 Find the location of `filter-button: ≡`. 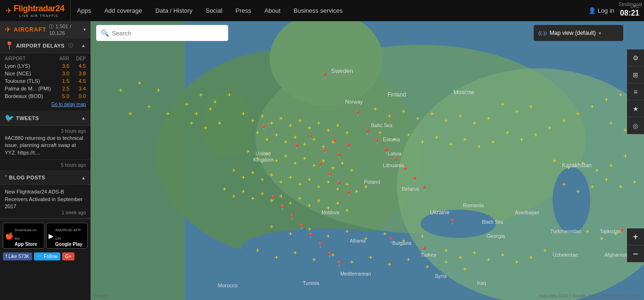

filter-button: ≡ is located at coordinates (636, 92).